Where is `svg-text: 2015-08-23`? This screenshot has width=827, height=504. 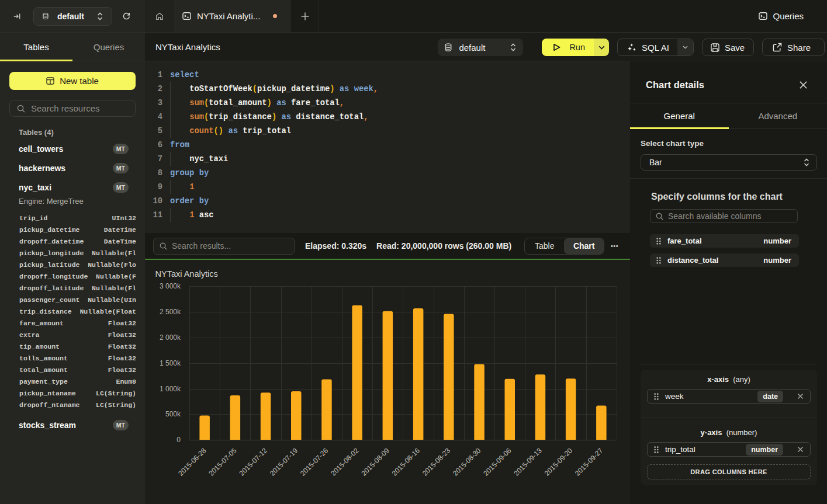
svg-text: 2015-08-23 is located at coordinates (437, 462).